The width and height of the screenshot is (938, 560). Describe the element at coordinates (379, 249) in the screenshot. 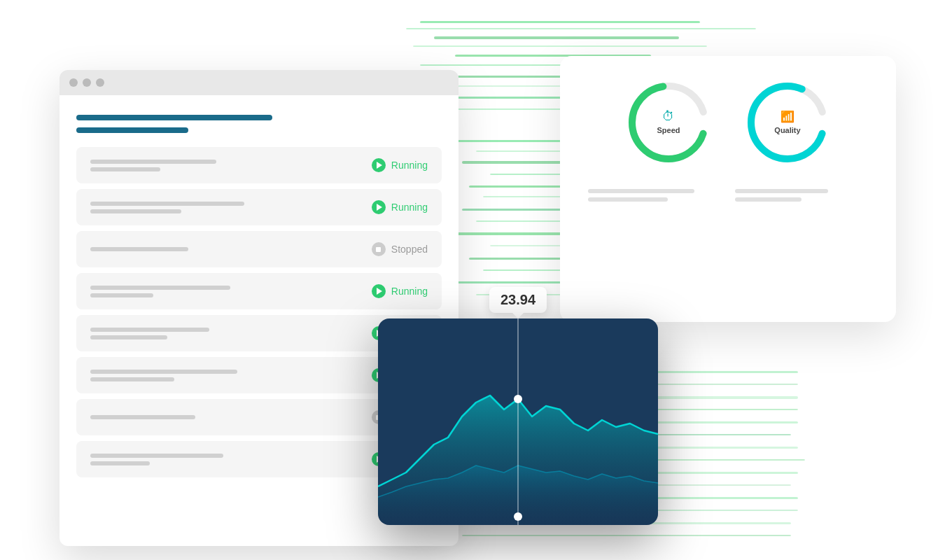

I see `stopped-icon` at that location.